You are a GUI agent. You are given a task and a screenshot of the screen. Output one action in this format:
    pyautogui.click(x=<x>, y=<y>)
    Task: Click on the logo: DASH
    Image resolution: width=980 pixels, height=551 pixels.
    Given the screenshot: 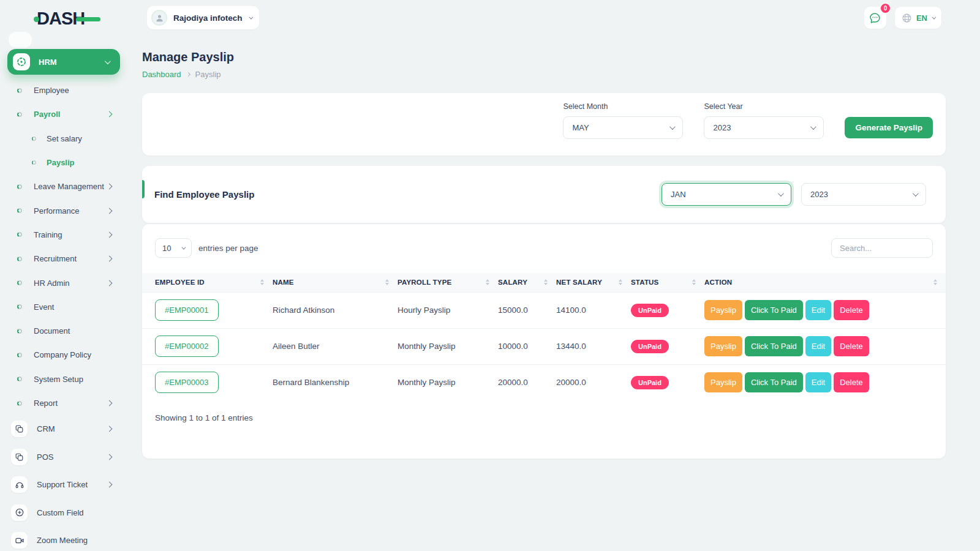 What is the action you would take?
    pyautogui.click(x=67, y=18)
    